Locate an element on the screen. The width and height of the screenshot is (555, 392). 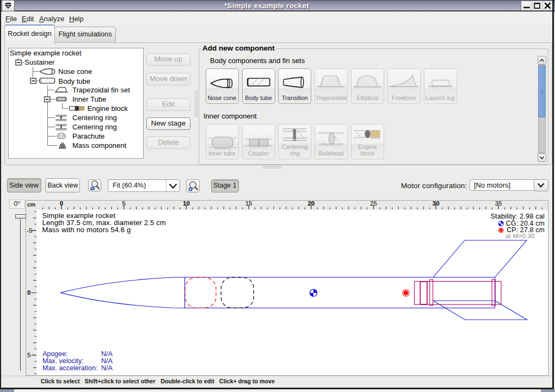
svg-text: 20 is located at coordinates (311, 203).